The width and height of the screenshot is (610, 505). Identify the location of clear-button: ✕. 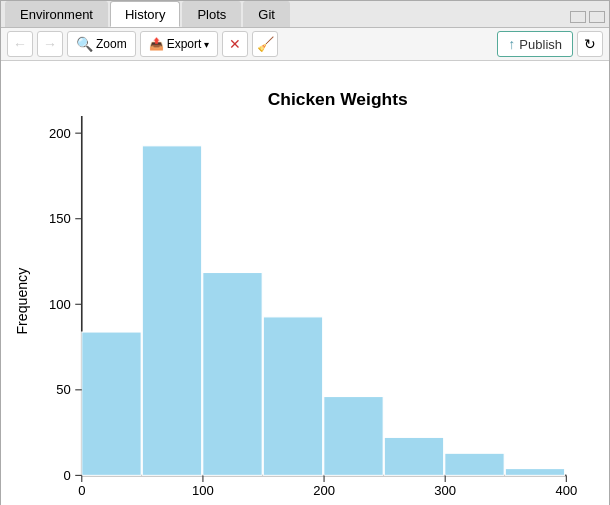
(235, 44).